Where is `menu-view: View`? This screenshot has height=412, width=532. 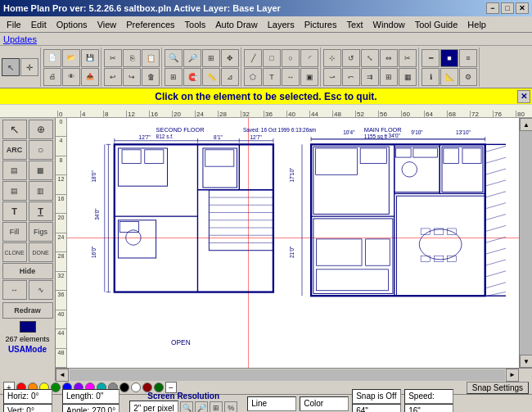
menu-view: View is located at coordinates (107, 25).